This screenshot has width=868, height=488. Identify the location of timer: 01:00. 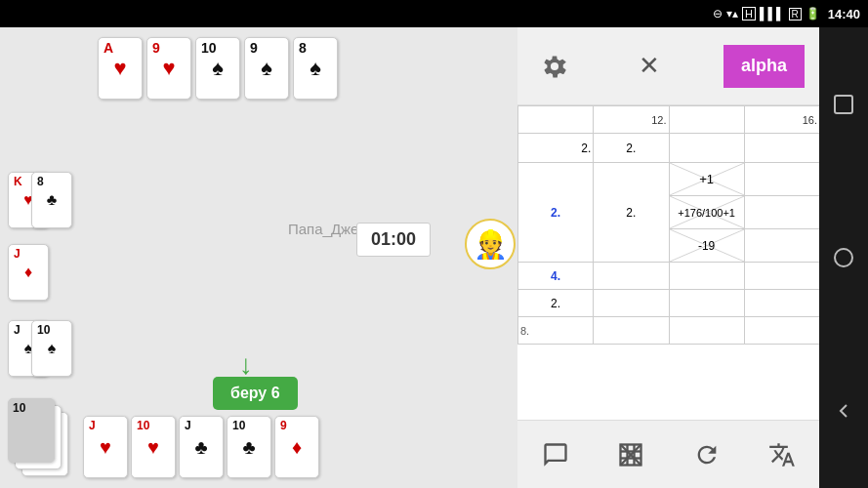
(393, 240).